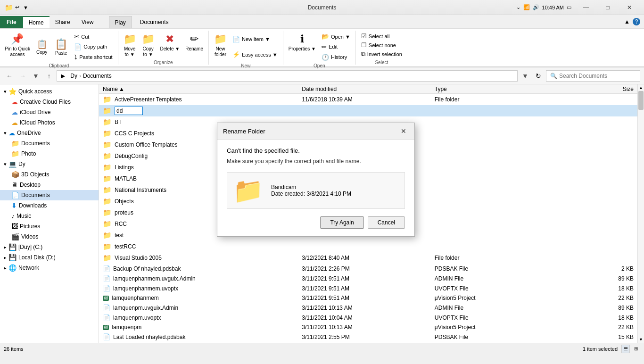  What do you see at coordinates (598, 76) in the screenshot?
I see `search-input` at bounding box center [598, 76].